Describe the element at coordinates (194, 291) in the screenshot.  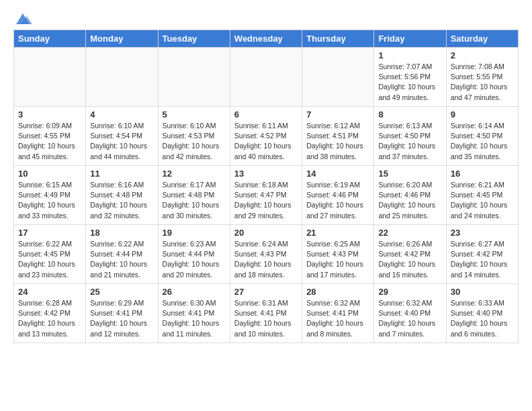
I see `day-number: 26` at that location.